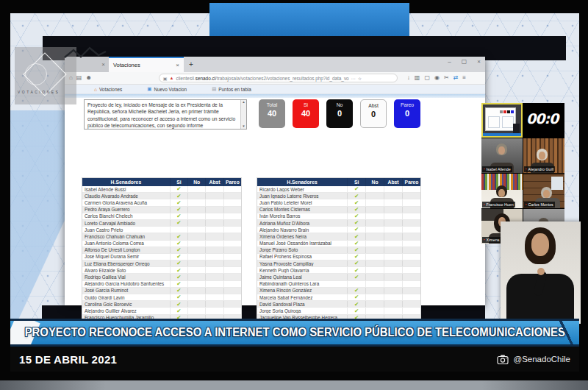 The image size is (588, 390). Describe the element at coordinates (162, 284) in the screenshot. I see `senator-row: Alejandro García Huidobro Sanfuentes✔` at that location.